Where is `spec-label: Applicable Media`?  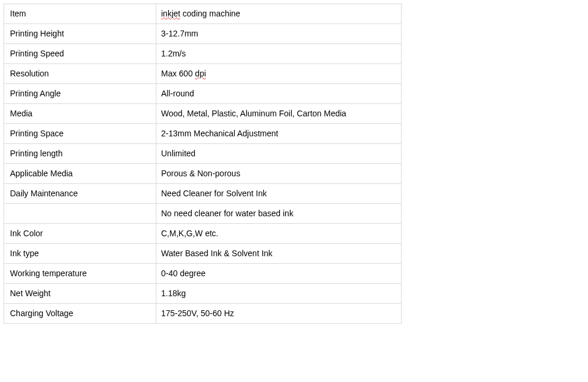 spec-label: Applicable Media is located at coordinates (80, 174).